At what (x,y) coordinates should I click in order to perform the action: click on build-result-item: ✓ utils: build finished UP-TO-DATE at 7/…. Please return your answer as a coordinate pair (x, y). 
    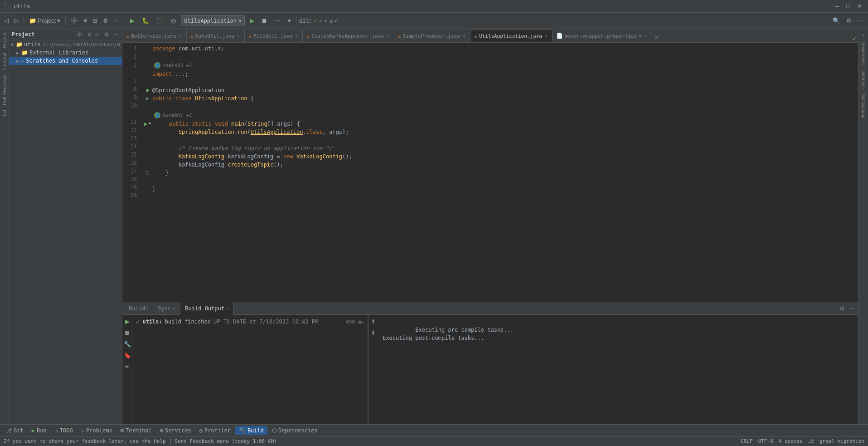
    Looking at the image, I should click on (250, 322).